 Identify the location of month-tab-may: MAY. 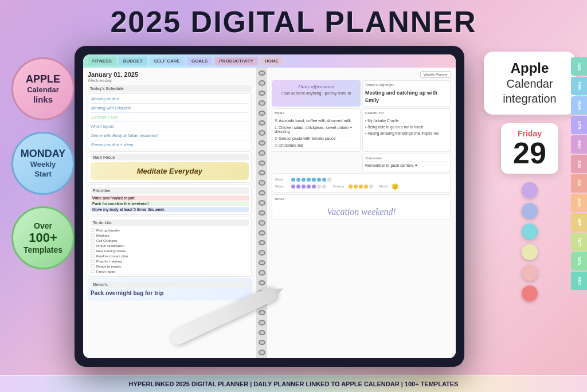
(579, 144).